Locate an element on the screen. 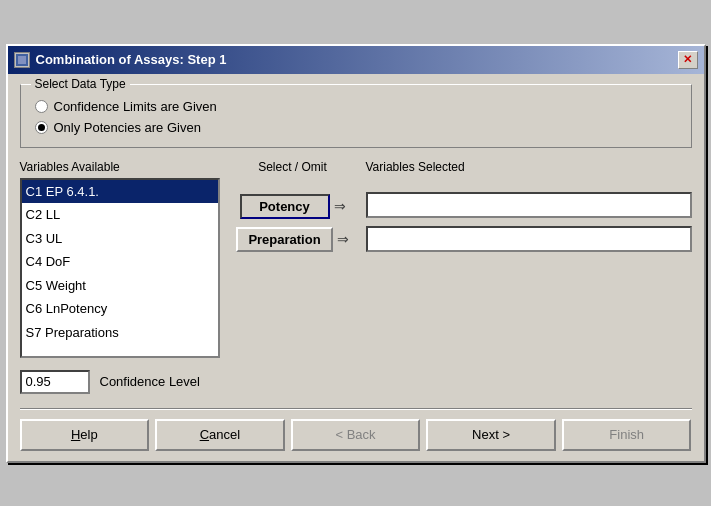  variables-list: C1 EP 6.4.1. C2 LL C3 UL C4 DoF C5 Weigh… is located at coordinates (120, 268).